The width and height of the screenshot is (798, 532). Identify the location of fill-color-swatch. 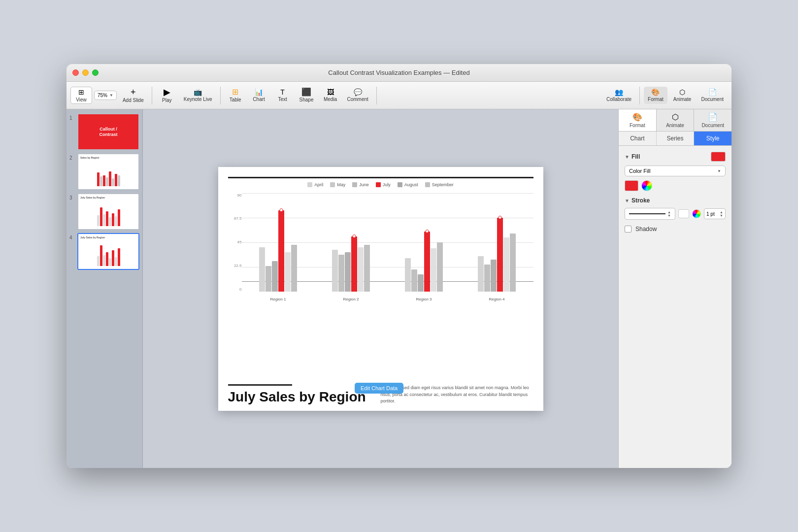
(718, 157).